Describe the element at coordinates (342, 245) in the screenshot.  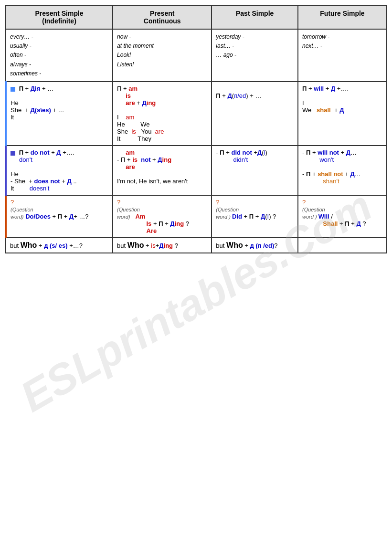
I see `future-who` at that location.